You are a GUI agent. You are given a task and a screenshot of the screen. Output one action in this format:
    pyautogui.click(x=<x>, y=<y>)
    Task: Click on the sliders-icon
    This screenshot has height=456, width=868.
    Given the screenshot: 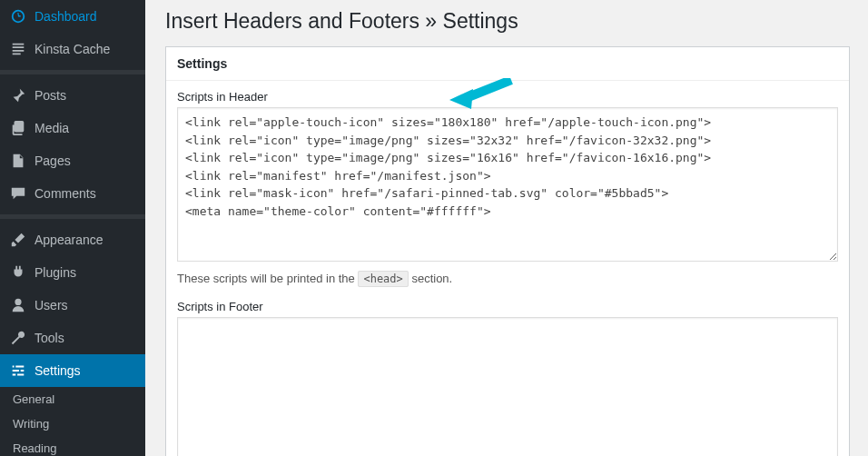 What is the action you would take?
    pyautogui.click(x=18, y=371)
    